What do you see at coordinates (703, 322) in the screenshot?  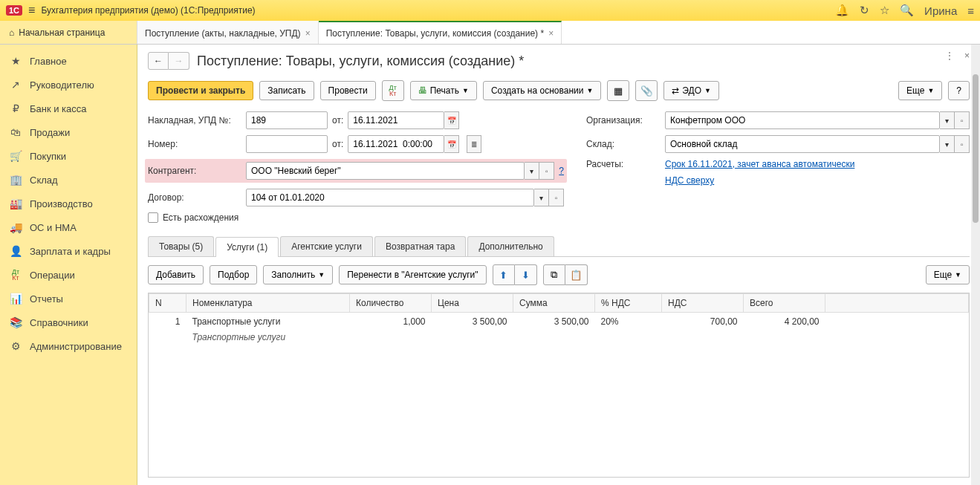 I see `cell-vat: 700,00` at bounding box center [703, 322].